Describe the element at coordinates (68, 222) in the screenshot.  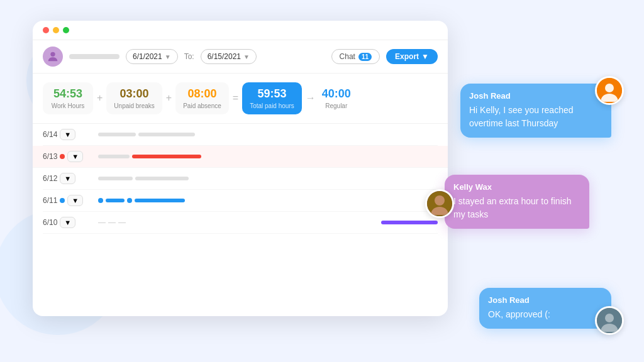
I see `date-dropdown-5: ▼` at that location.